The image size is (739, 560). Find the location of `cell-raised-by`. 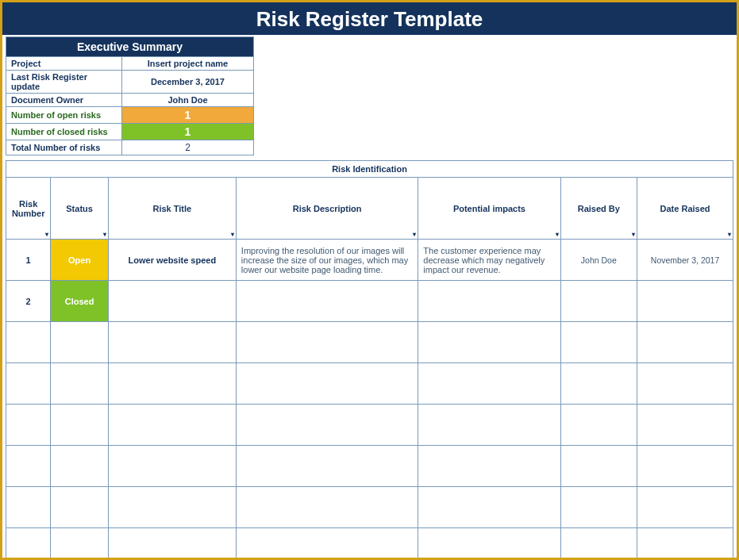

cell-raised-by is located at coordinates (599, 301).